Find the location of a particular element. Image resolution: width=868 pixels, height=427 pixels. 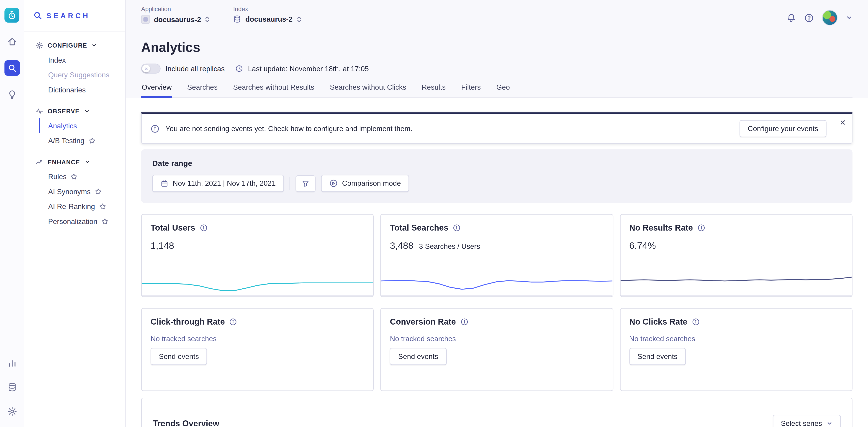

include-replicas-label: Include all replicas is located at coordinates (195, 69).